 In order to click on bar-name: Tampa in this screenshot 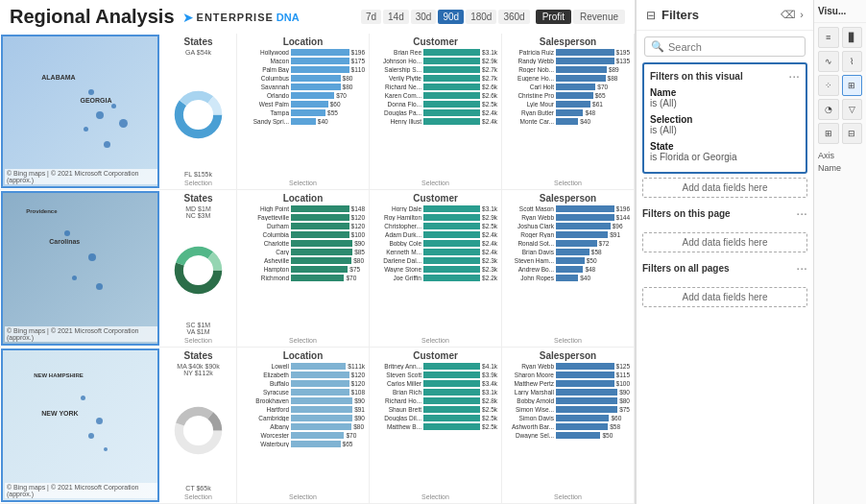, I will do `click(265, 113)`.